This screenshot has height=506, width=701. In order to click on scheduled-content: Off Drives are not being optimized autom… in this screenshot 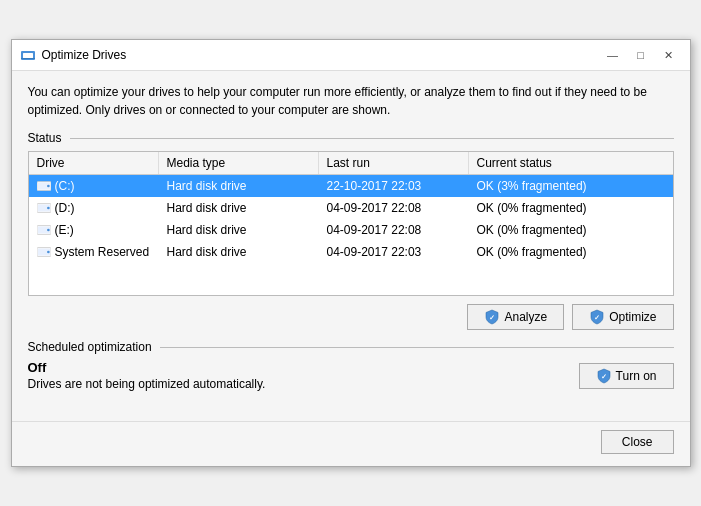, I will do `click(351, 376)`.